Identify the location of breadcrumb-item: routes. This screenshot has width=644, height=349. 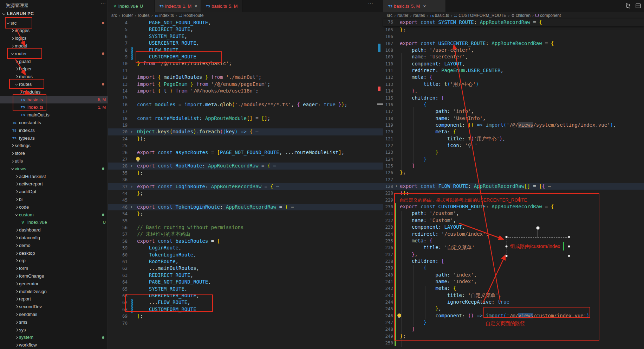
(419, 15).